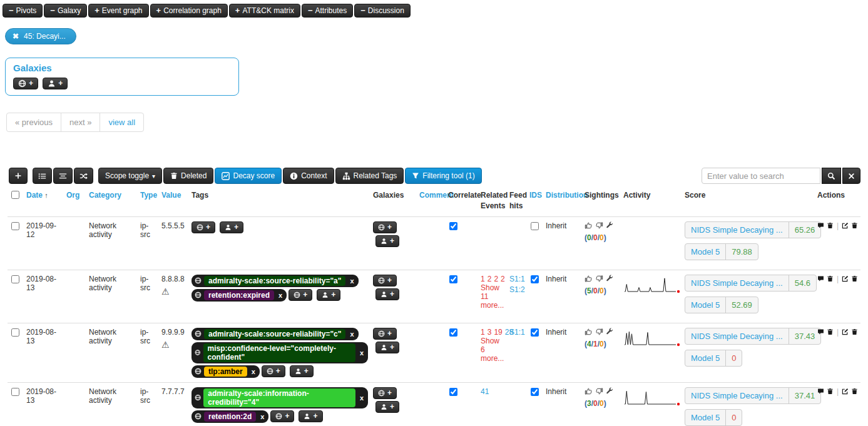 The width and height of the screenshot is (868, 426). What do you see at coordinates (370, 176) in the screenshot?
I see `related-tags-button: Related Tags` at bounding box center [370, 176].